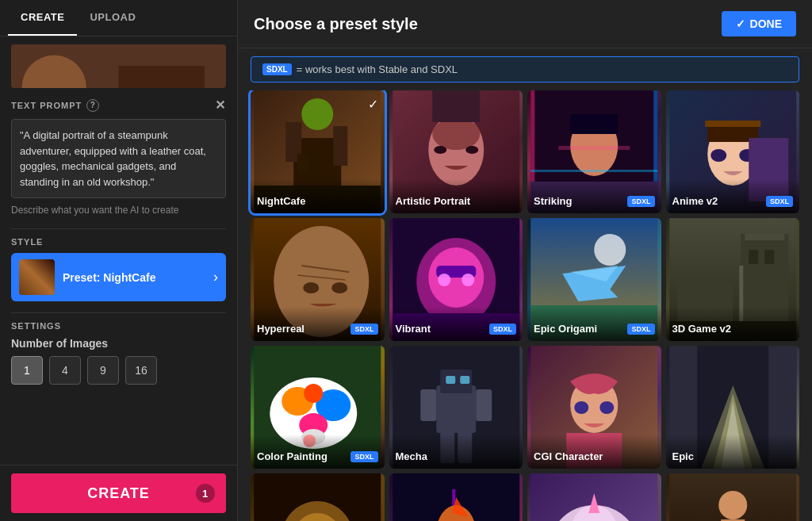  What do you see at coordinates (278, 70) in the screenshot?
I see `sdxl-tag: SDXL` at bounding box center [278, 70].